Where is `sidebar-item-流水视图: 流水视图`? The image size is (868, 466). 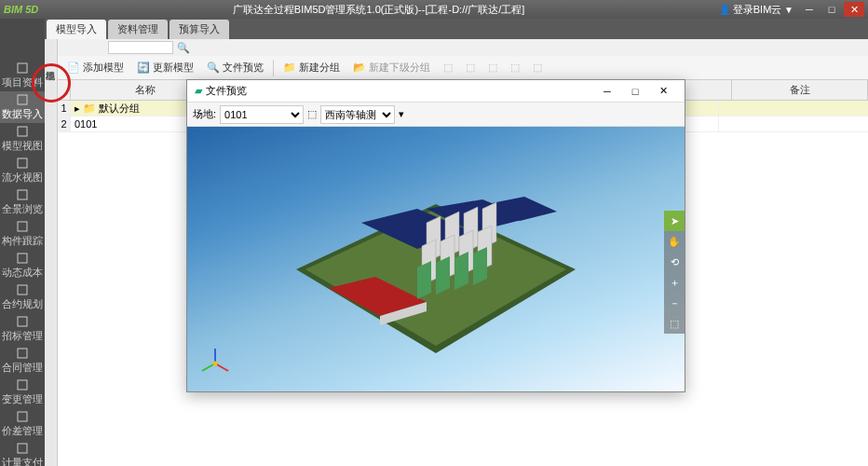 sidebar-item-流水视图: 流水视图 is located at coordinates (22, 171).